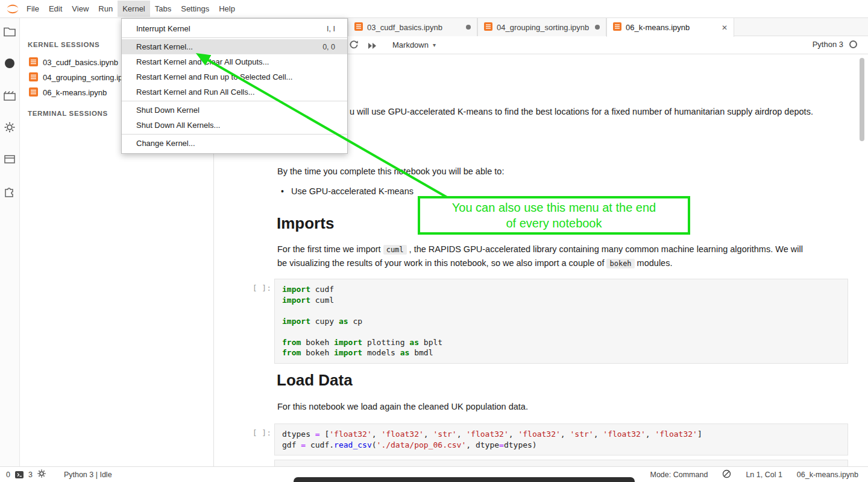  Describe the element at coordinates (10, 192) in the screenshot. I see `puzzle-icon` at that location.